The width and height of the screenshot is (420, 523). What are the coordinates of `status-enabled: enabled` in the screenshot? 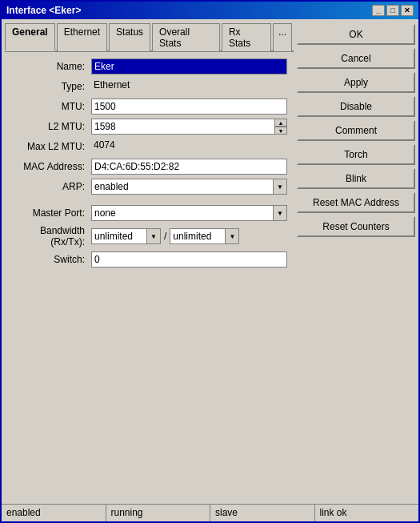 It's located at (54, 513).